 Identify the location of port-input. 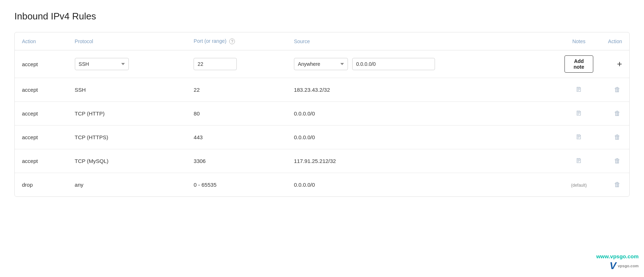
(215, 64).